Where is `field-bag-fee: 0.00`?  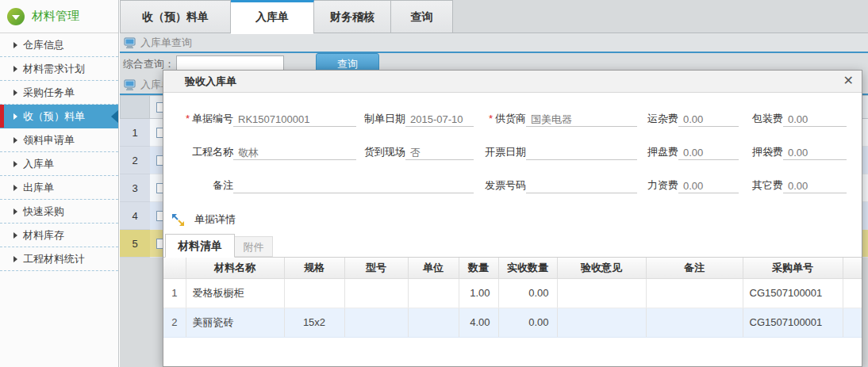 field-bag-fee: 0.00 is located at coordinates (815, 152).